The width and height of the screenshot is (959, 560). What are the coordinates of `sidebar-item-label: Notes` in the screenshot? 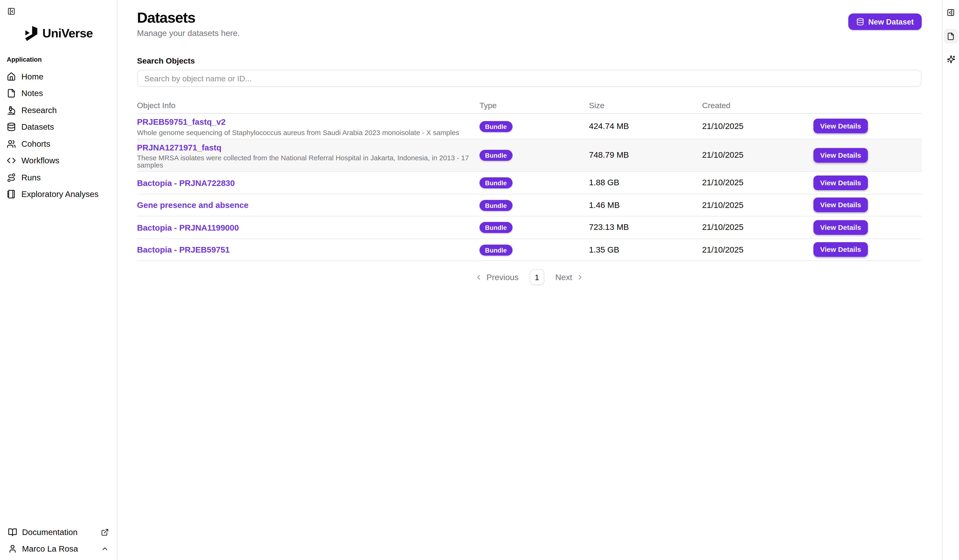 It's located at (32, 93).